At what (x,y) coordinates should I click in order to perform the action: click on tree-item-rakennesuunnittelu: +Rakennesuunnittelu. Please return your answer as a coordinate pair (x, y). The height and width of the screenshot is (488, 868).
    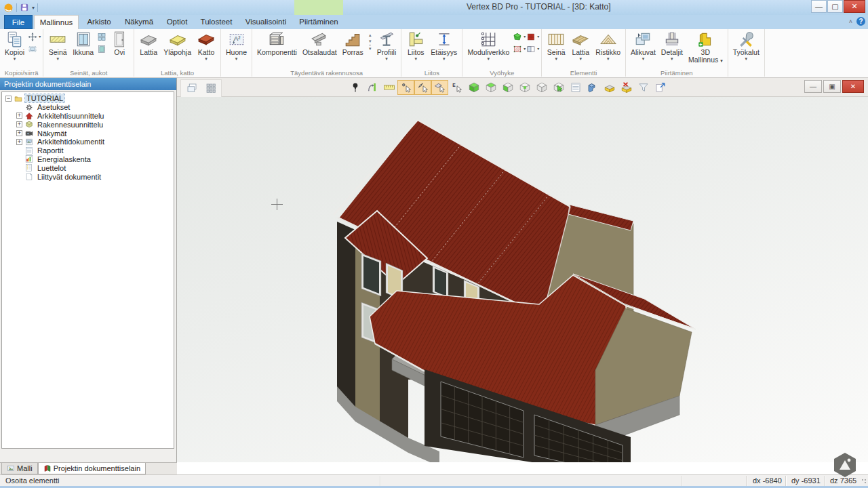
    Looking at the image, I should click on (88, 125).